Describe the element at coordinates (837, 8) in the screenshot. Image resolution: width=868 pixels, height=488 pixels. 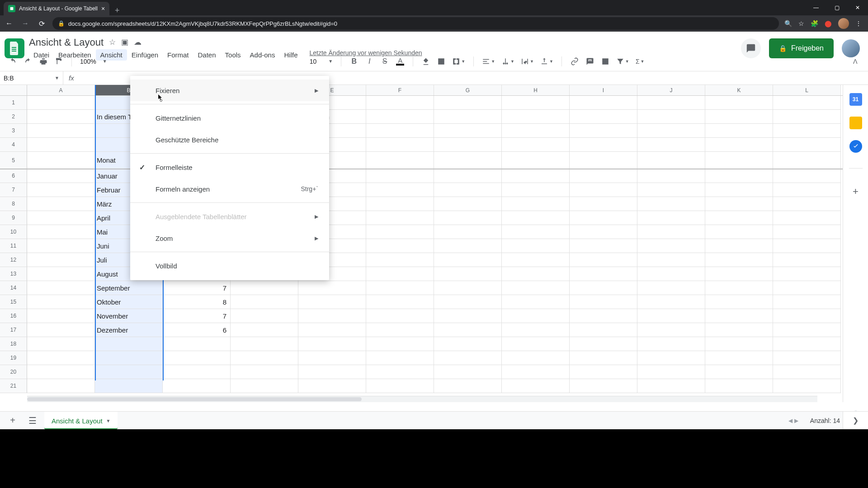
I see `maximize-button: ▢` at that location.